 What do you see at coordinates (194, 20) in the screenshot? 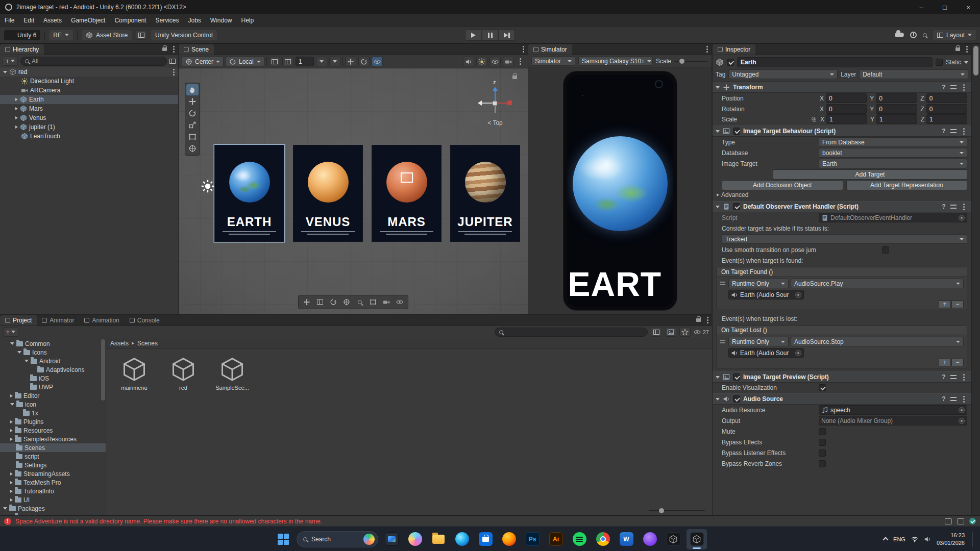
I see `menu-jobs: Jobs` at bounding box center [194, 20].